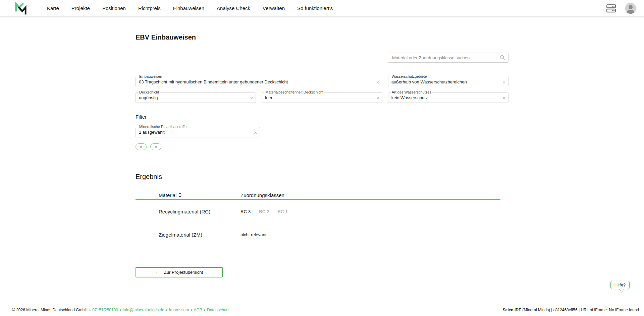 This screenshot has width=644, height=316. Describe the element at coordinates (571, 310) in the screenshot. I see `debug-info: Selen IDE (Mineral Minds) | c812468cff56…` at that location.